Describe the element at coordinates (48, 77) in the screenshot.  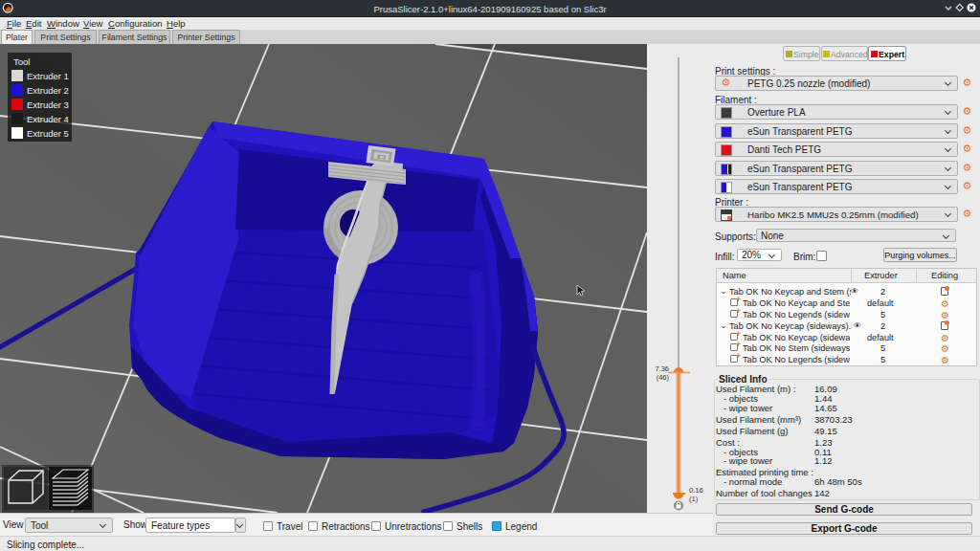
I see `svg-text: Extruder 1` at that location.